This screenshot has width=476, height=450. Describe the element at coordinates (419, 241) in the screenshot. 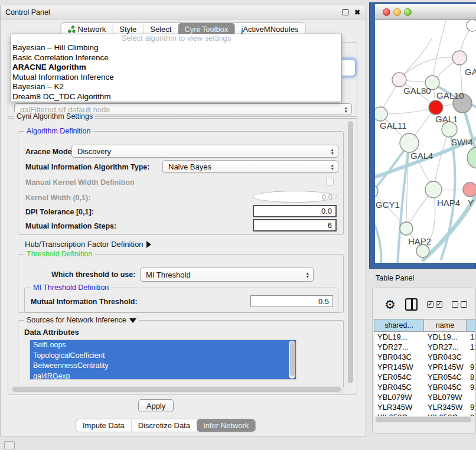

I see `svg-text: HAP2` at that location.